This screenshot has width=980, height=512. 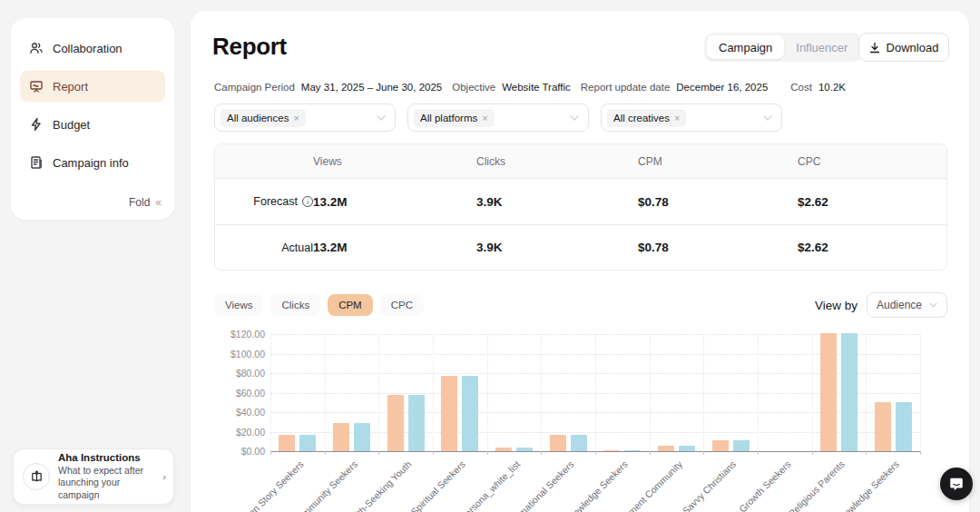 What do you see at coordinates (106, 483) in the screenshot?
I see `aha-subtitle: What to expect after launching your camp…` at bounding box center [106, 483].